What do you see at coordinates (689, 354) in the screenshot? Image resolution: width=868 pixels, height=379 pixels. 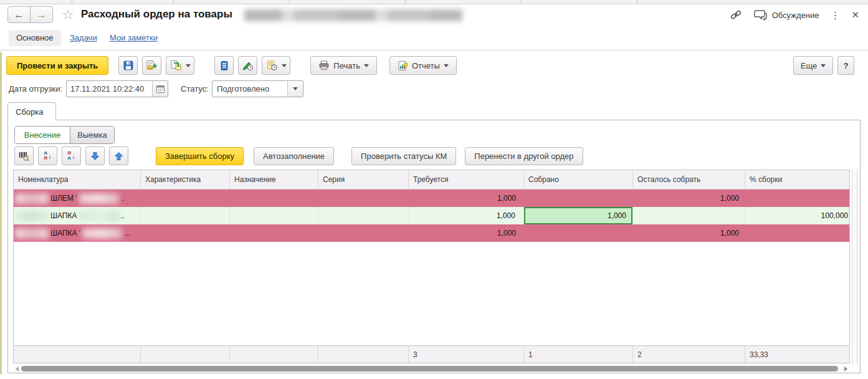 I see `total-remaining: 2` at bounding box center [689, 354].